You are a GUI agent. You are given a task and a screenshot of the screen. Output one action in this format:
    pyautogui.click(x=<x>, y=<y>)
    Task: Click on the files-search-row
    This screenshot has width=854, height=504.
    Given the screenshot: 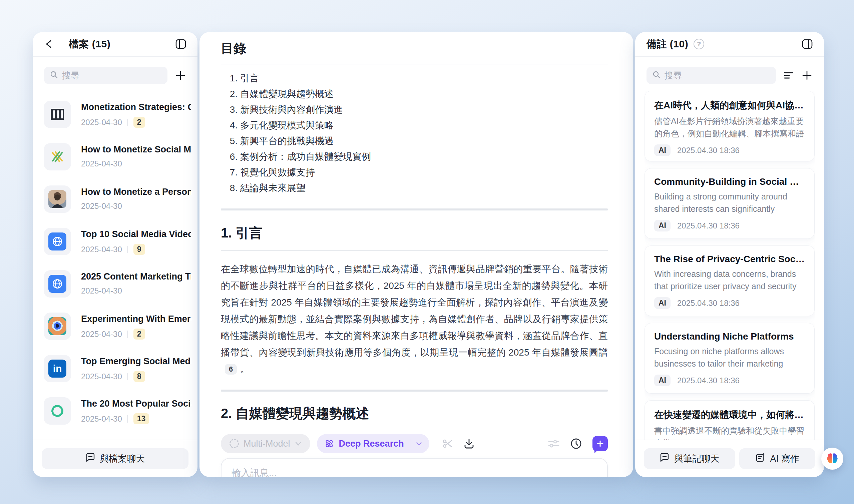 What is the action you would take?
    pyautogui.click(x=115, y=75)
    